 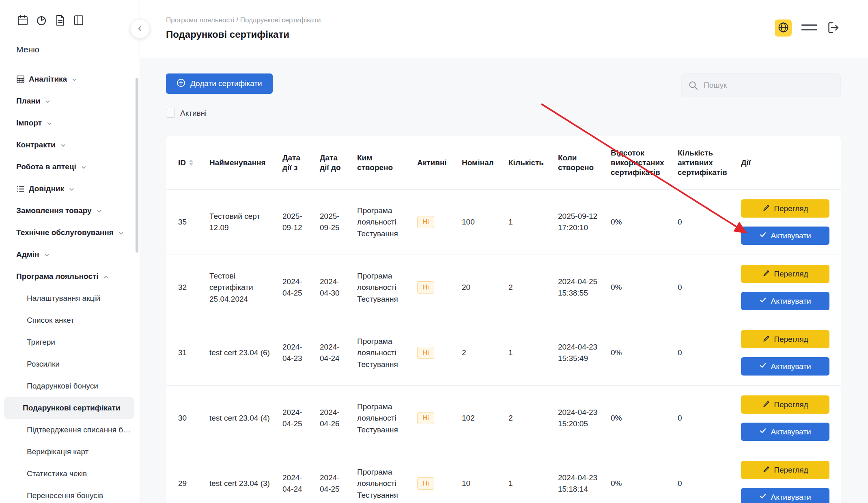 What do you see at coordinates (70, 167) in the screenshot?
I see `sidebar-item-pharmacy-work: Робота в аптеці` at bounding box center [70, 167].